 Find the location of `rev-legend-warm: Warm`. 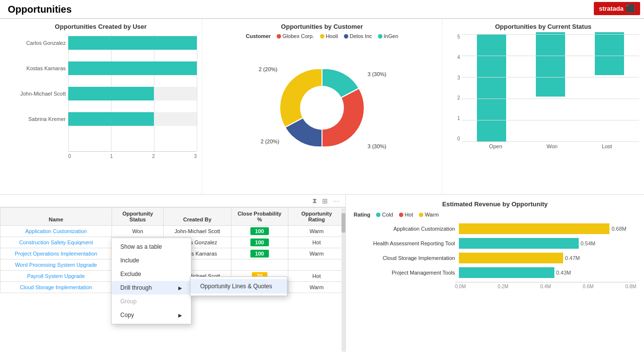

rev-legend-warm: Warm is located at coordinates (429, 215).